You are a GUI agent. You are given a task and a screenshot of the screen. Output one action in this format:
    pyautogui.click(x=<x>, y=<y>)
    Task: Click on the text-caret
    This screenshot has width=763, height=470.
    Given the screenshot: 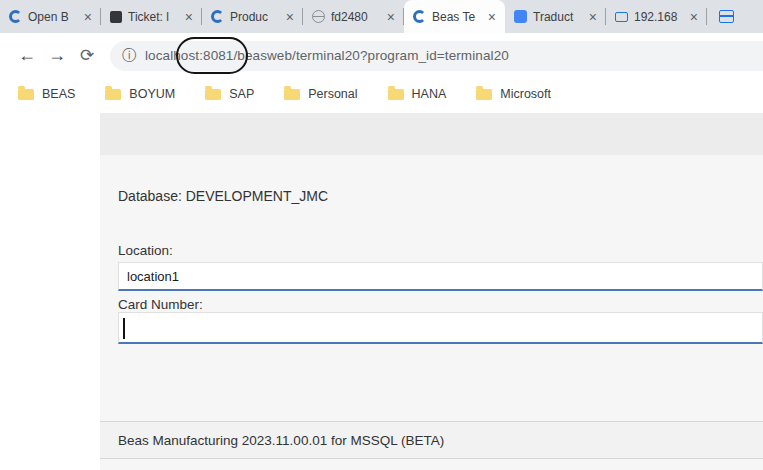 What is the action you would take?
    pyautogui.click(x=124, y=328)
    